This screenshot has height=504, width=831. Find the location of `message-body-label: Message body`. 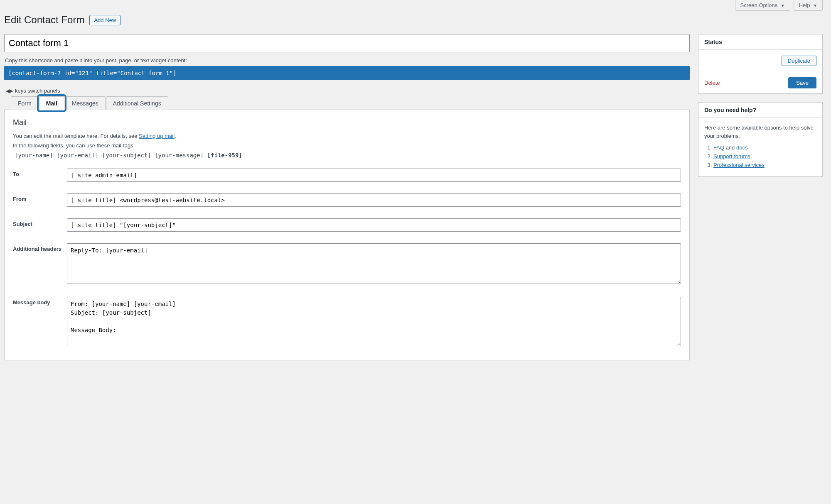

message-body-label: Message body is located at coordinates (40, 301).